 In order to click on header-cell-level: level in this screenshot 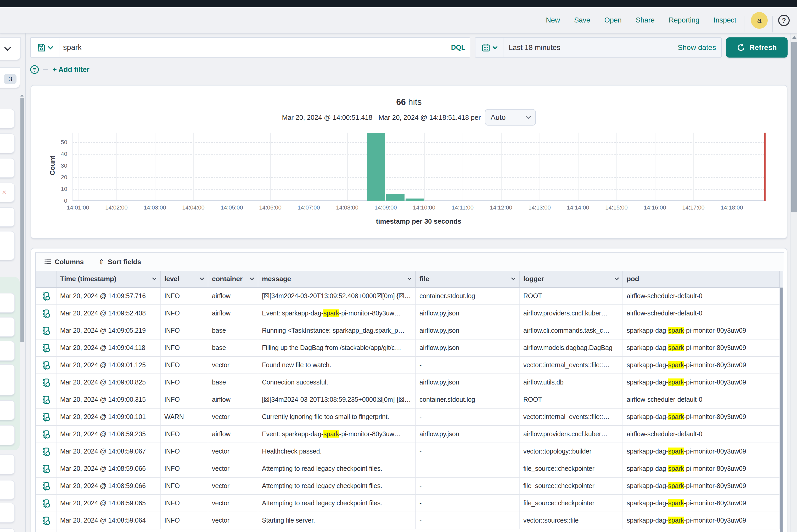, I will do `click(185, 279)`.